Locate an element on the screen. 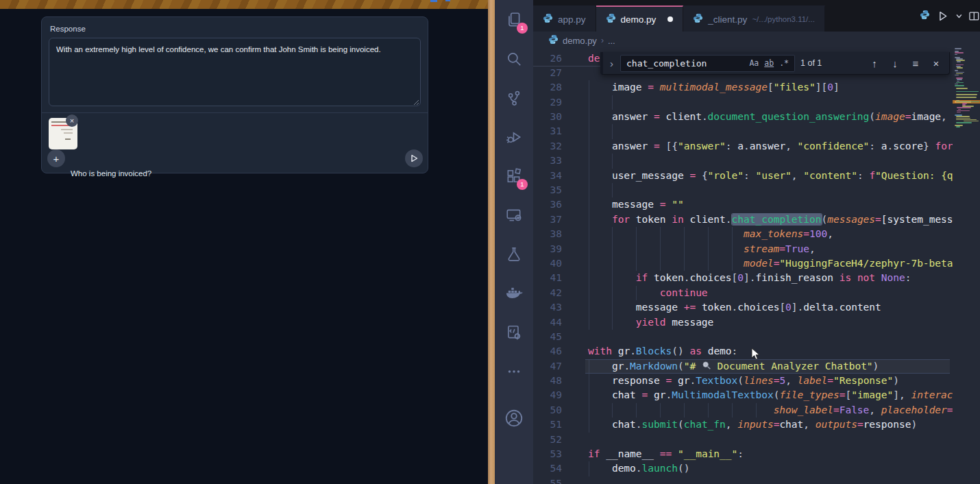  code-line: 28image = multimodal_message["files"][0] is located at coordinates (743, 88).